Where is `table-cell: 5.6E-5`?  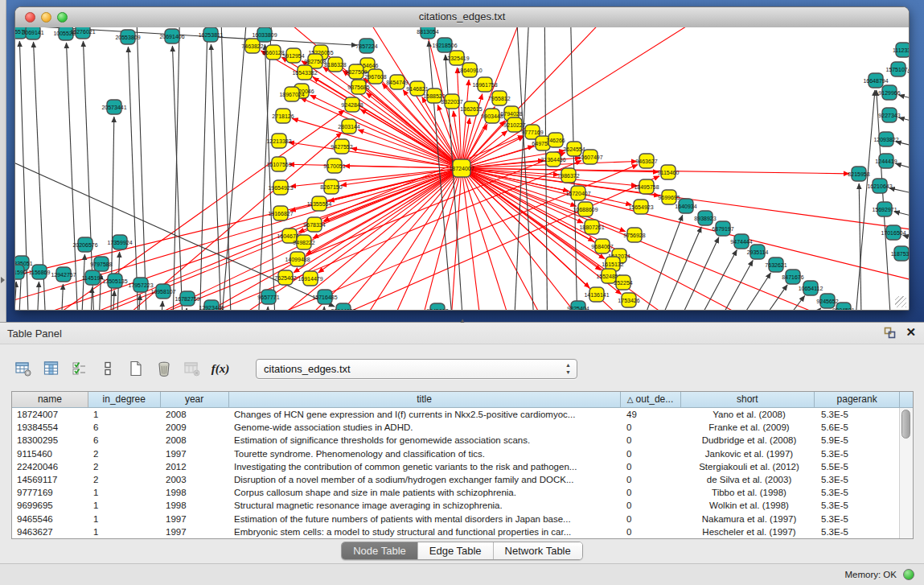 table-cell: 5.6E-5 is located at coordinates (859, 427).